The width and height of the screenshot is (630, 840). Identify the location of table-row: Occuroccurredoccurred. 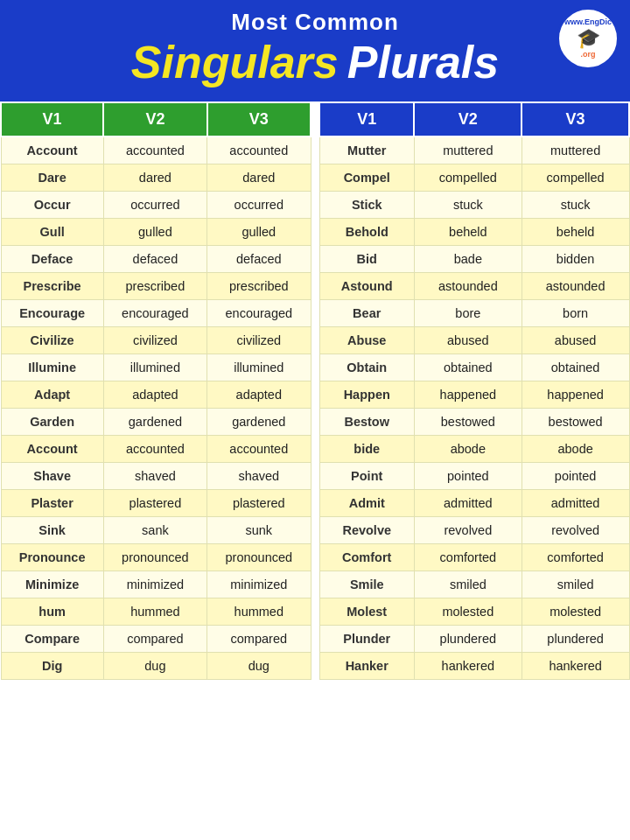
(156, 205).